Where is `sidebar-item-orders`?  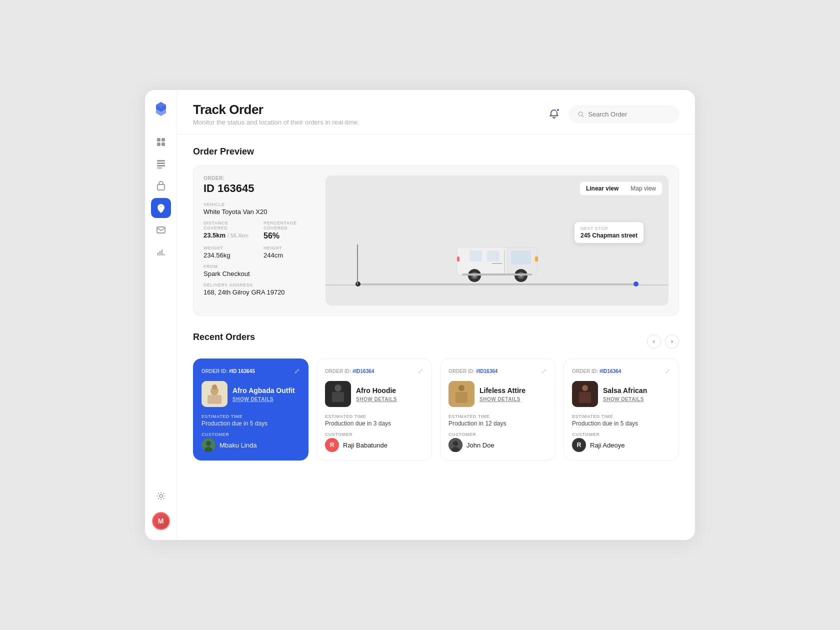 sidebar-item-orders is located at coordinates (161, 186).